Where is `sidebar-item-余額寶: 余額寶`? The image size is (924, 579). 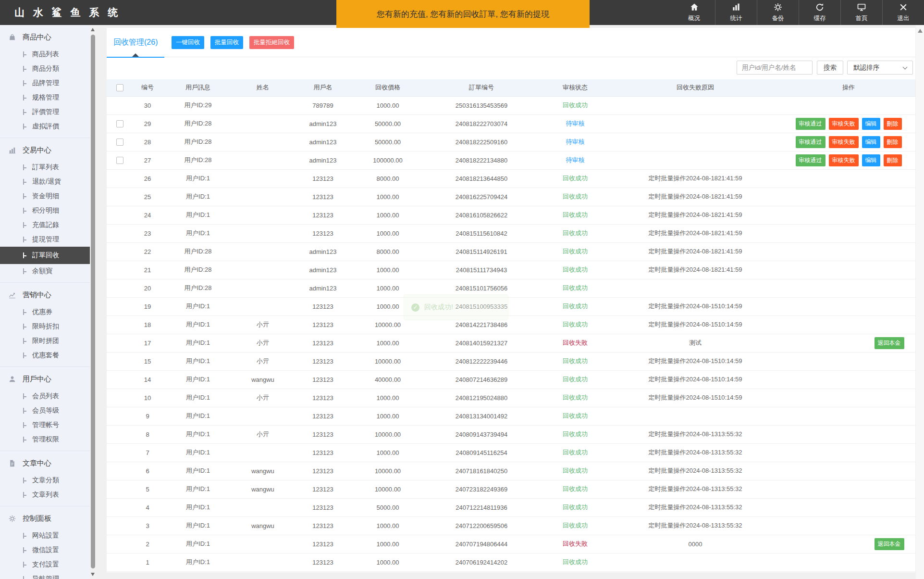
sidebar-item-余額寶: 余額寶 is located at coordinates (45, 271).